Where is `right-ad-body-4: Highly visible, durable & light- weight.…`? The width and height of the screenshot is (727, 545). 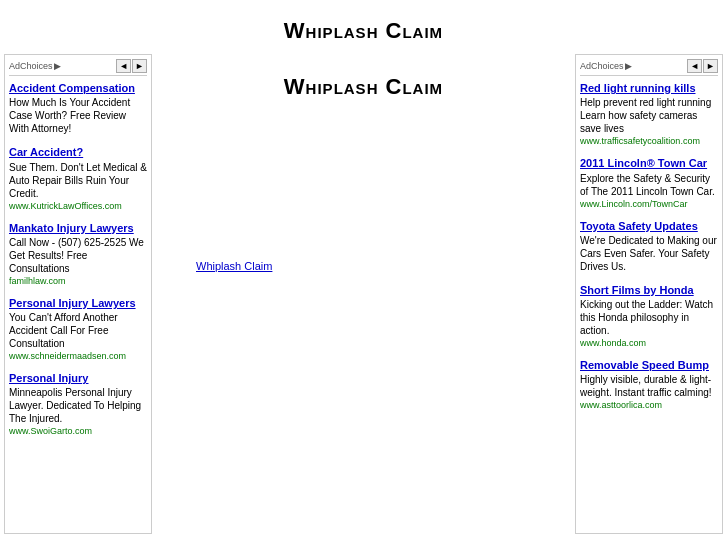 right-ad-body-4: Highly visible, durable & light- weight.… is located at coordinates (649, 386).